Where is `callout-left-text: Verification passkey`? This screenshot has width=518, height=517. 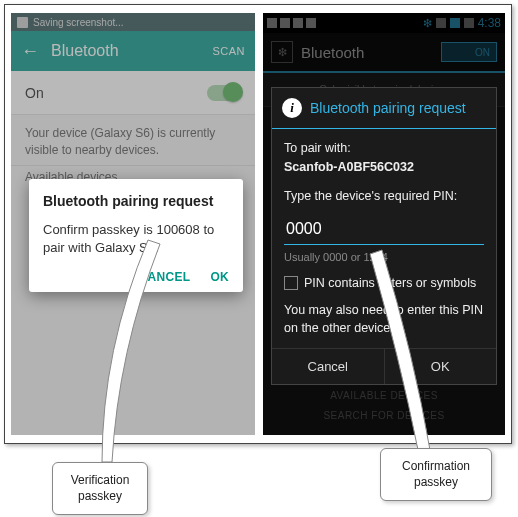
callout-left-text: Verification passkey is located at coordinates (100, 488).